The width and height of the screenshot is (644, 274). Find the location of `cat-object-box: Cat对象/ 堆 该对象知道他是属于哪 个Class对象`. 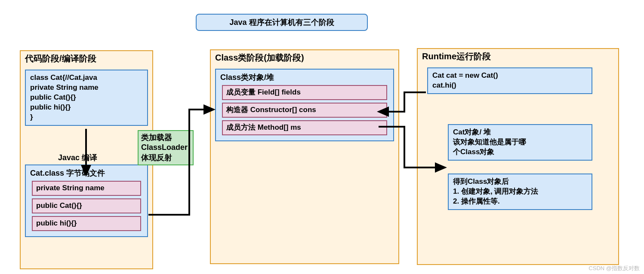

cat-object-box: Cat对象/ 堆 该对象知道他是属于哪 个Class对象 is located at coordinates (520, 143).